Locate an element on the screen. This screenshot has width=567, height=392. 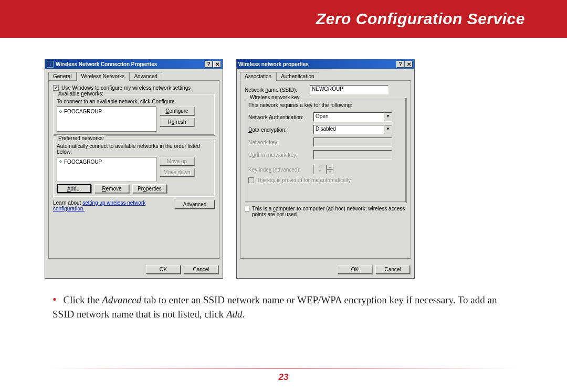
encryption-row: Data encryption: Disabled ▼ is located at coordinates (326, 130).